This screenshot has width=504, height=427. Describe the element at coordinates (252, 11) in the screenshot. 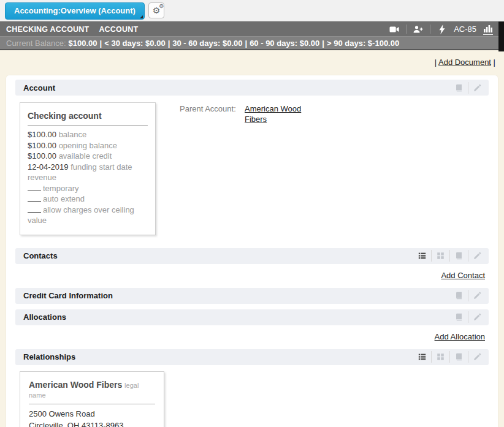

I see `tab-bar: Accounting:Overview (Account) ⚙⚙` at that location.